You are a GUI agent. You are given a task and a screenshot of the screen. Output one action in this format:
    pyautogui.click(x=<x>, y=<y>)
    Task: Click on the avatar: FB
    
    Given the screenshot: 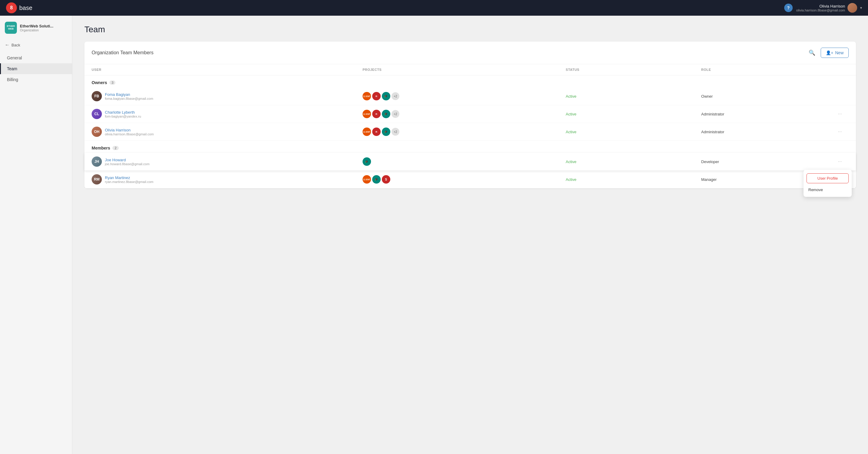 What is the action you would take?
    pyautogui.click(x=97, y=96)
    